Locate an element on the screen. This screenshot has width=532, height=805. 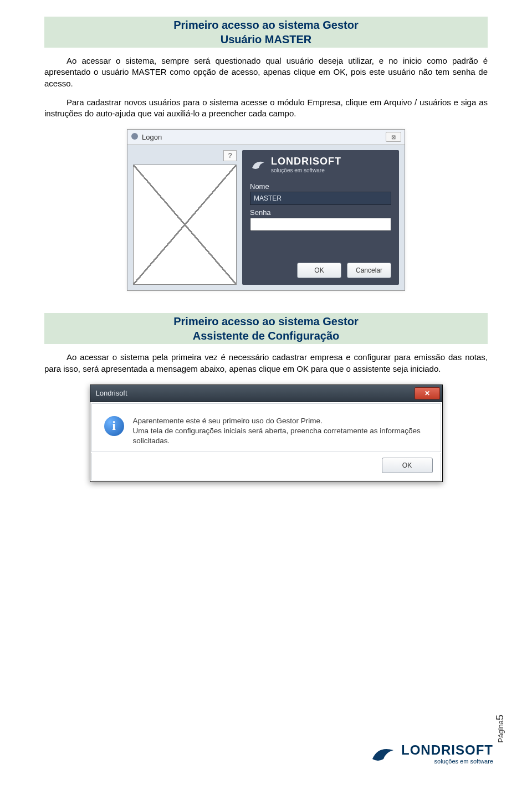
section-title-line2: Usuário MASTER is located at coordinates (266, 39).